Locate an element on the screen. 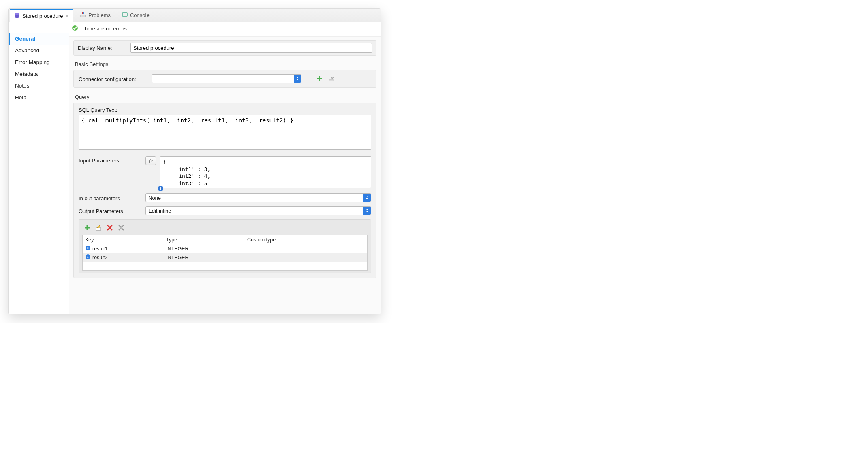  sidebar-item-label: Metadata is located at coordinates (26, 74).